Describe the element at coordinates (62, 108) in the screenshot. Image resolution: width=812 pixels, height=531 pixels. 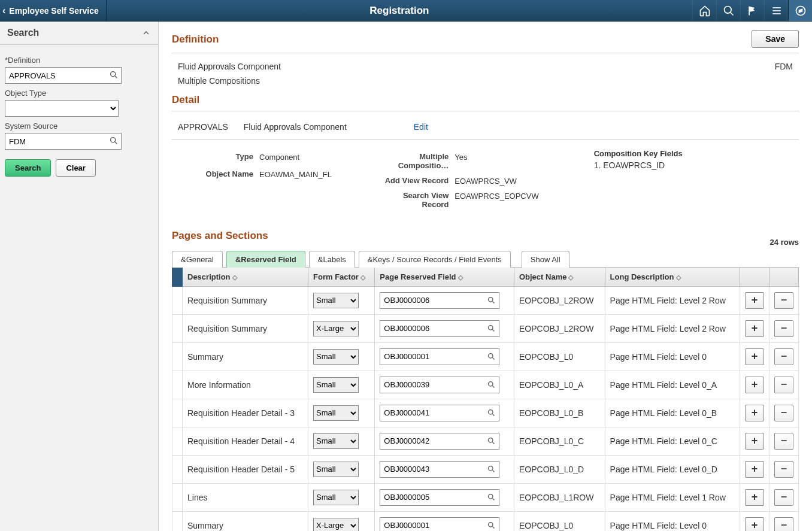
I see `object-type-select` at that location.